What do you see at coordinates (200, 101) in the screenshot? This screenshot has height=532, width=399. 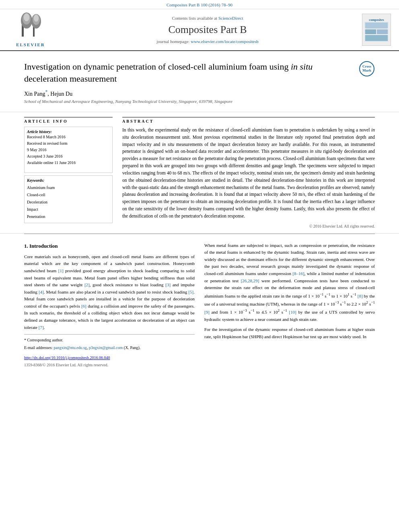 I see `affiliation: School of Mechanical and Aerospace Engin…` at bounding box center [200, 101].